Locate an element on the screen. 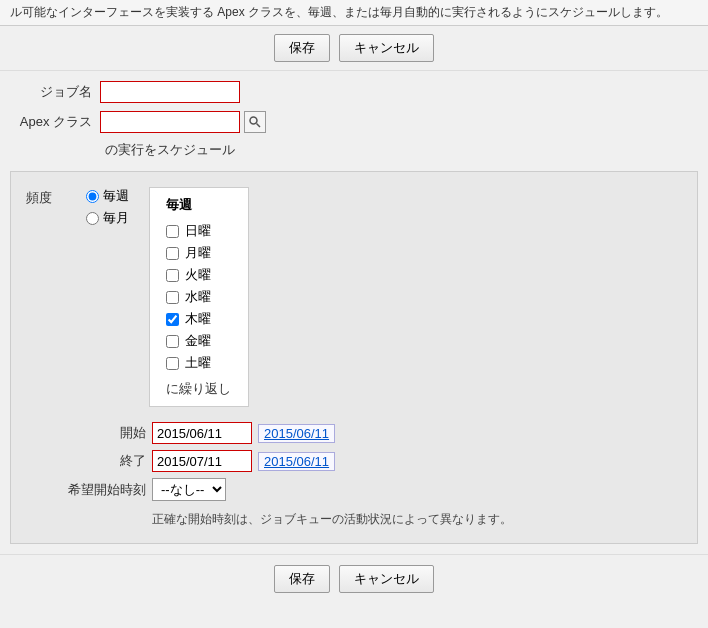 The height and width of the screenshot is (628, 708). note-text: 正確な開始時刻は、ジョブキューの活動状況によって異なります。 is located at coordinates (417, 520).